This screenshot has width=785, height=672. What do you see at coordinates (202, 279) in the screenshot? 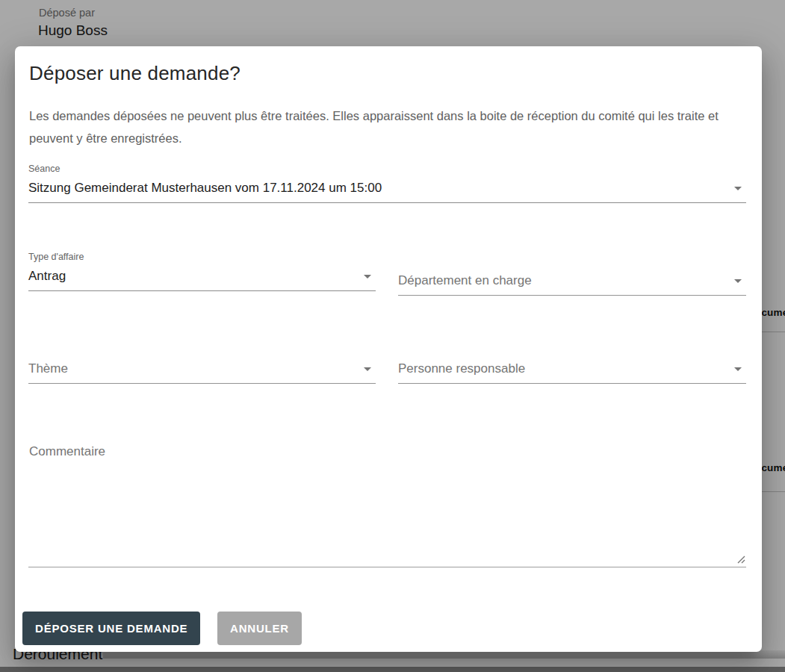
I see `type-affaire-select: Antrag` at bounding box center [202, 279].